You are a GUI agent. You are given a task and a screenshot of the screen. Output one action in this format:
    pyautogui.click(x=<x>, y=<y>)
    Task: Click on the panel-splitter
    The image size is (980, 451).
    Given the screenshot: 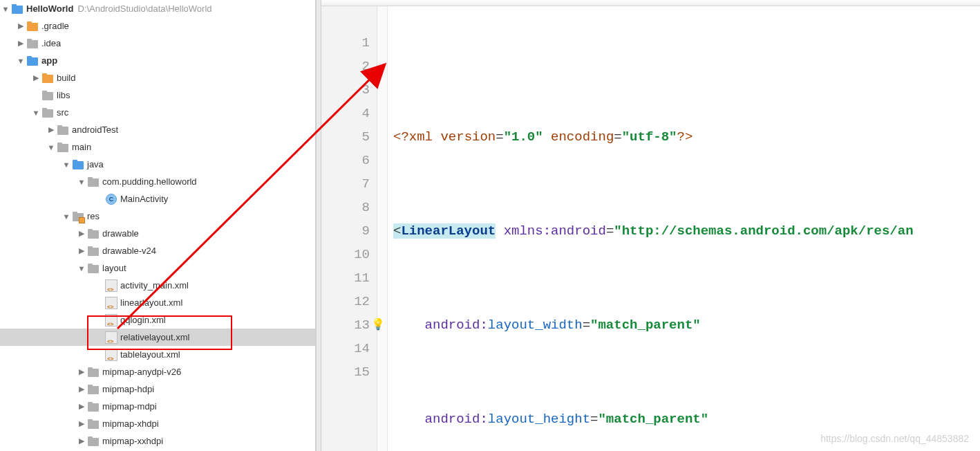 What is the action you would take?
    pyautogui.click(x=319, y=226)
    